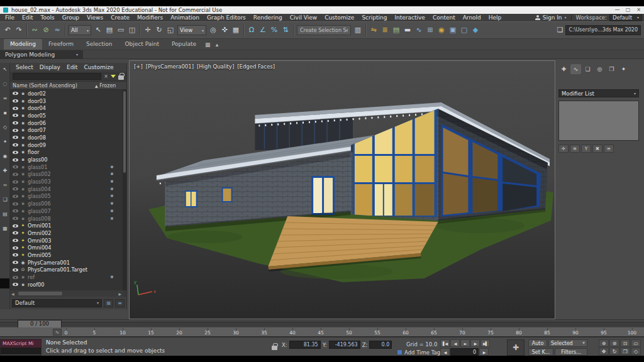  What do you see at coordinates (170, 30) in the screenshot?
I see `select-and-scale-icon: ◱` at bounding box center [170, 30].